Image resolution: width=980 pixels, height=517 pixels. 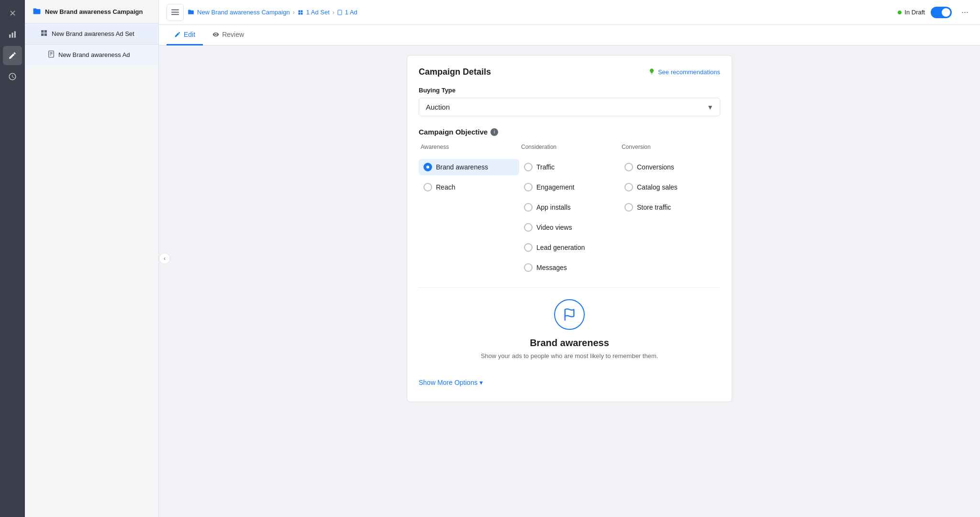 I want to click on catalog-sales-label: Catalog sales, so click(x=657, y=187).